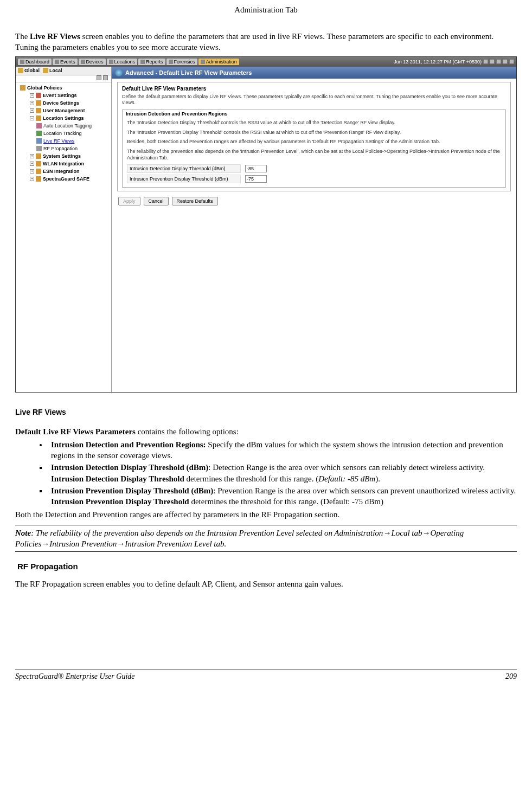  Describe the element at coordinates (314, 123) in the screenshot. I see `para1: The 'Intrusion Detection Display Thresho…` at that location.